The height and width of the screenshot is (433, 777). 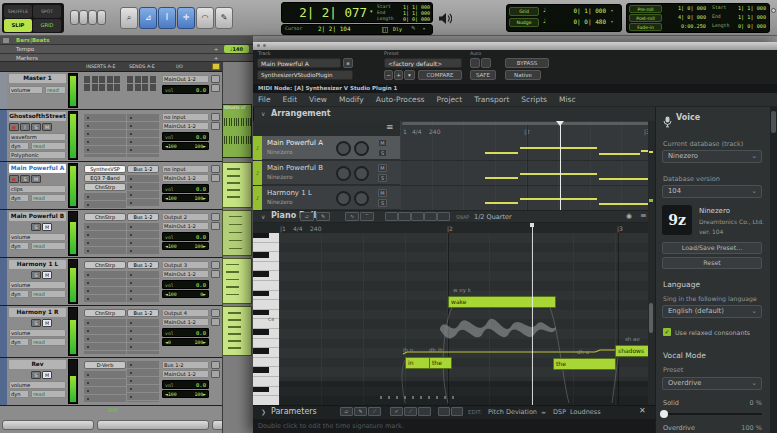 What do you see at coordinates (527, 63) in the screenshot?
I see `bypass-button: BYPASS` at bounding box center [527, 63].